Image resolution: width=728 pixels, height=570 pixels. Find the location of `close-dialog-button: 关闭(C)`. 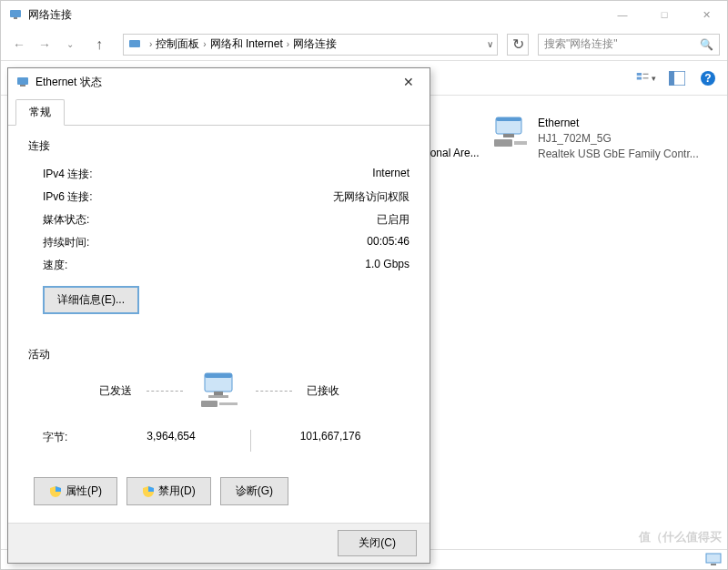

close-dialog-button: 关闭(C) is located at coordinates (377, 543).